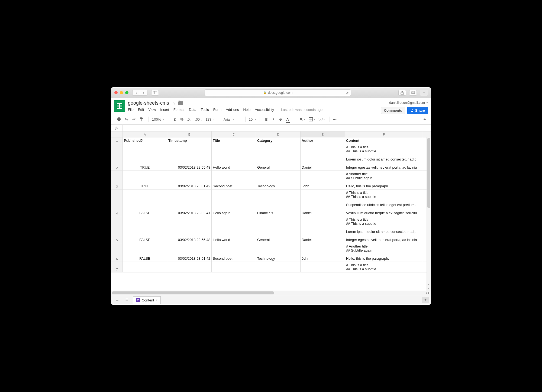 The image size is (542, 392). Describe the element at coordinates (273, 119) in the screenshot. I see `italic-button: I` at that location.